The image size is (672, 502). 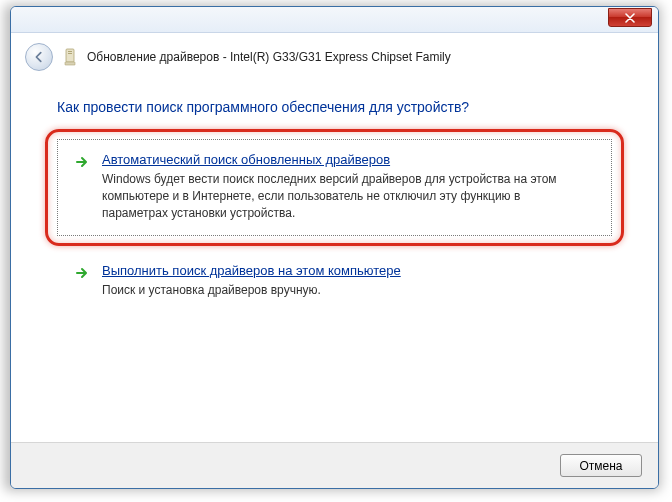 I want to click on close-icon, so click(x=630, y=18).